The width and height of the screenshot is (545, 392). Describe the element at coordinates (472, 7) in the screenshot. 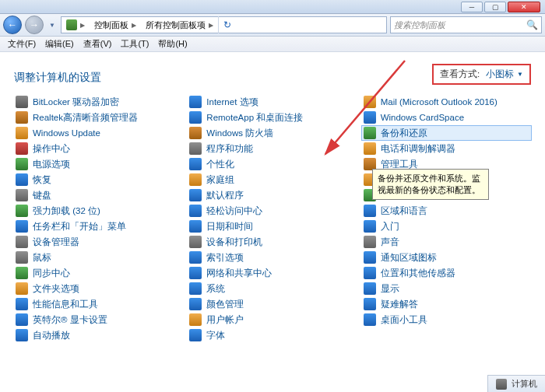

I see `minimize-button: ─` at that location.